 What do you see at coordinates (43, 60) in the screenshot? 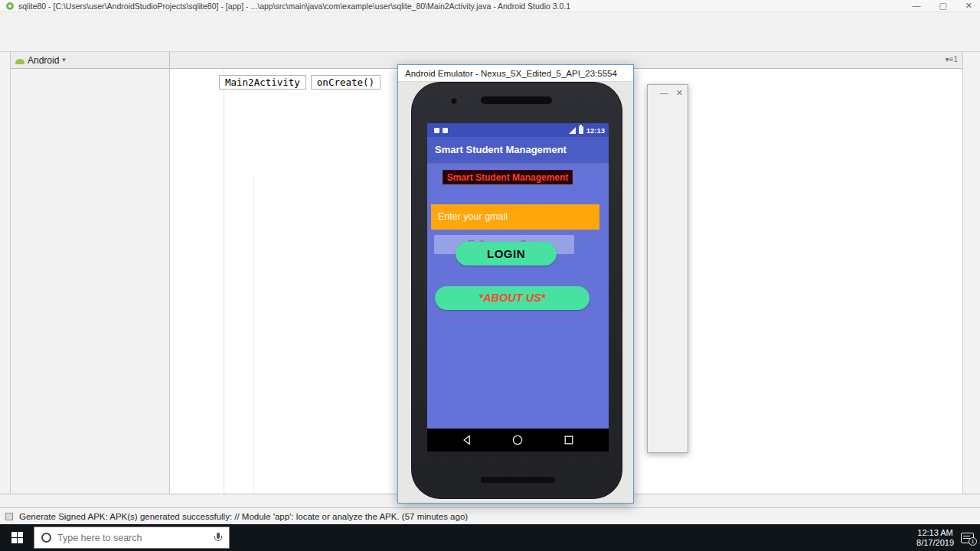
I see `project-view-selector: Android` at bounding box center [43, 60].